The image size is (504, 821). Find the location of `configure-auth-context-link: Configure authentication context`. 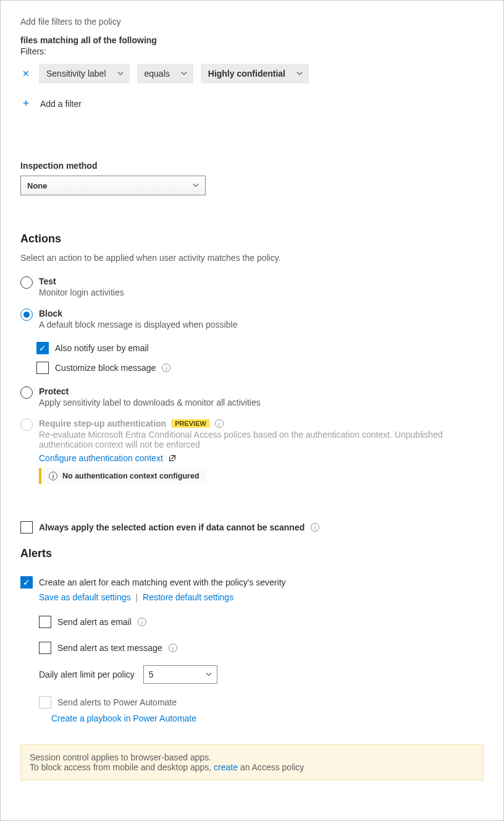

configure-auth-context-link: Configure authentication context is located at coordinates (101, 458).